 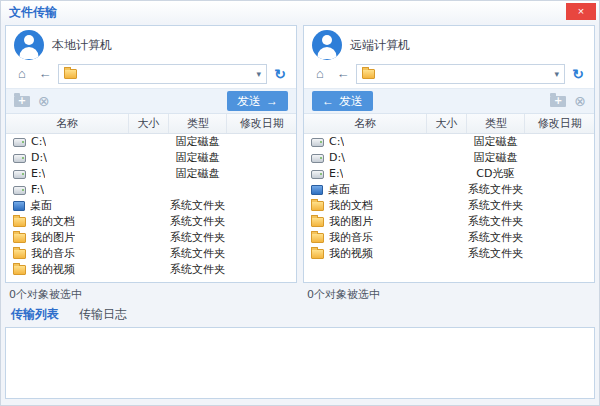 I want to click on remote-toolbar: ← 发送 ⊗, so click(x=449, y=101).